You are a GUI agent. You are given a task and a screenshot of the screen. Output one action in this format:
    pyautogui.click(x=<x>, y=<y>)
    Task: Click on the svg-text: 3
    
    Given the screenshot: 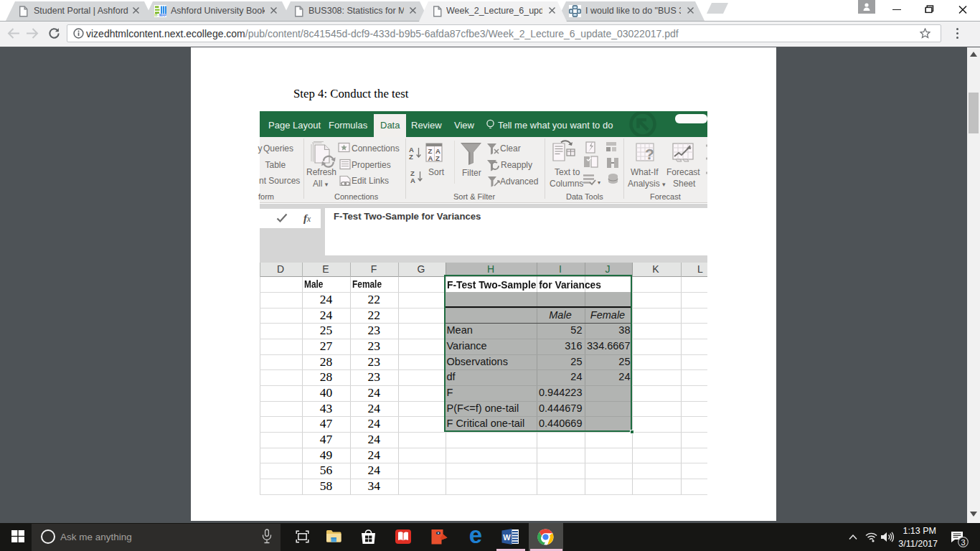 What is the action you would take?
    pyautogui.click(x=963, y=542)
    